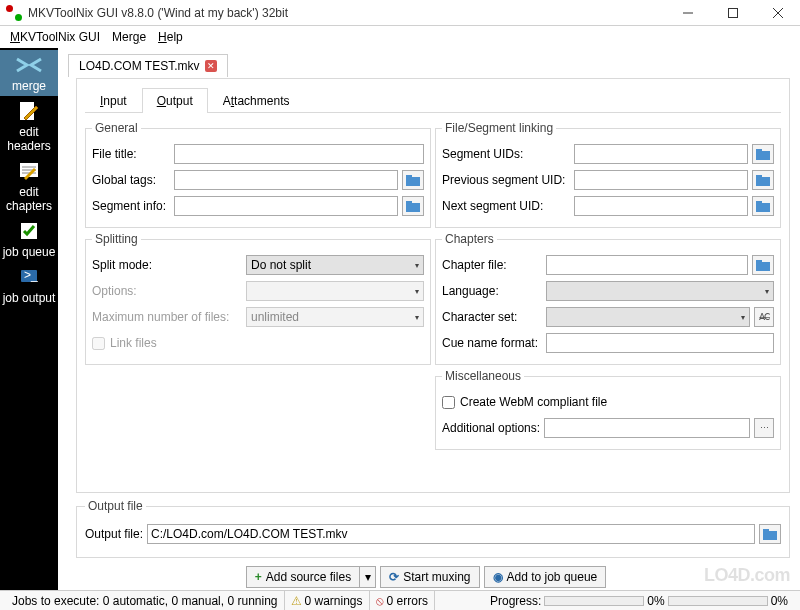 The height and width of the screenshot is (610, 800). What do you see at coordinates (286, 180) in the screenshot?
I see `global-tags-input` at bounding box center [286, 180].